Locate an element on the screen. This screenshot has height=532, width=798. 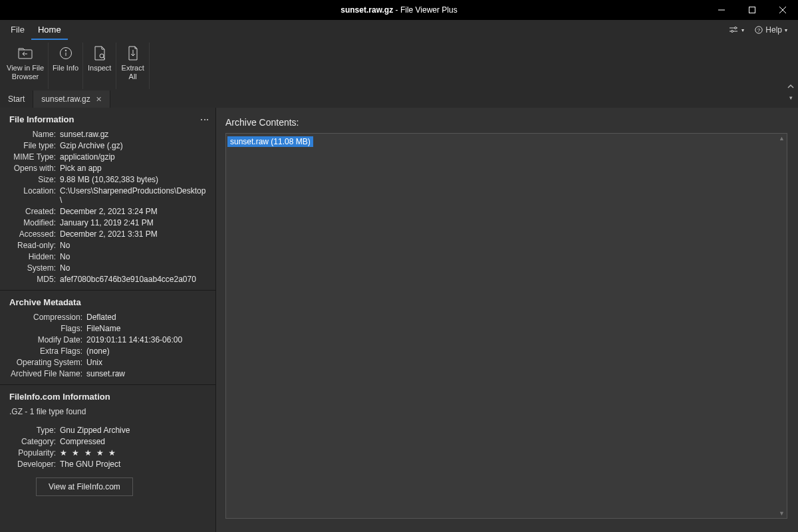
hidden-value: No is located at coordinates (65, 257).